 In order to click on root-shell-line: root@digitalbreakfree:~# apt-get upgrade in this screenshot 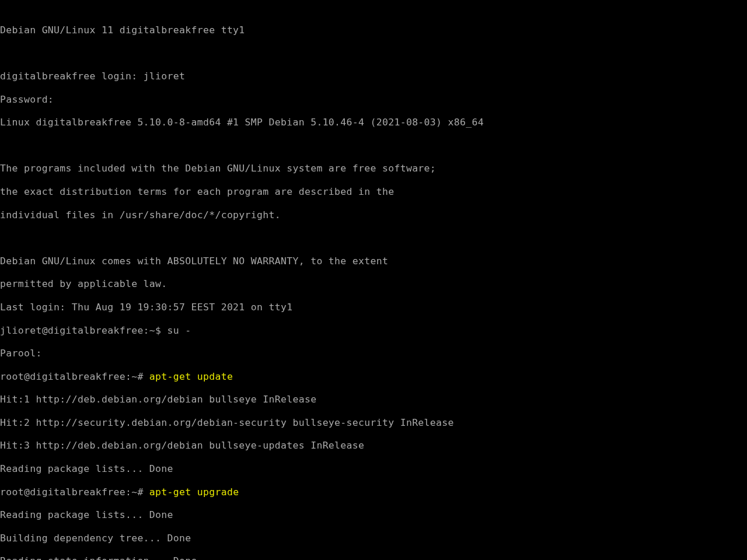, I will do `click(374, 492)`.